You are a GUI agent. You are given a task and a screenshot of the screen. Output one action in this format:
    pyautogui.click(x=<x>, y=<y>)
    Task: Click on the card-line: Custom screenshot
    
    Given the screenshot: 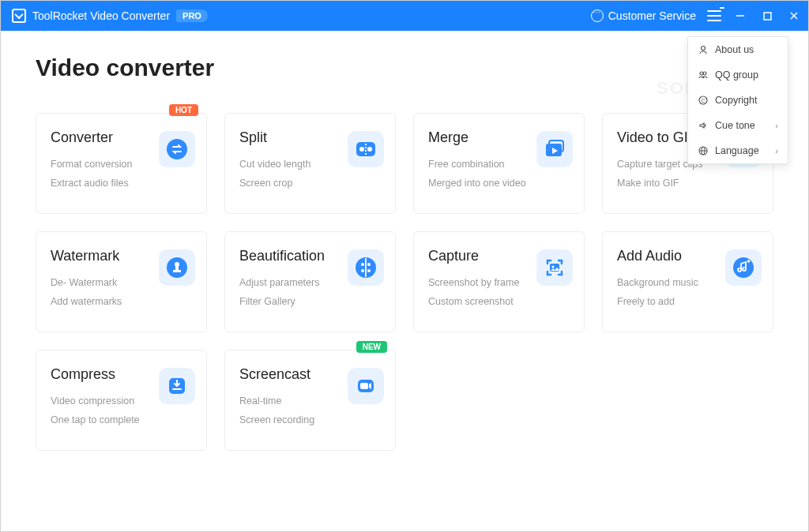 What is the action you would take?
    pyautogui.click(x=499, y=302)
    